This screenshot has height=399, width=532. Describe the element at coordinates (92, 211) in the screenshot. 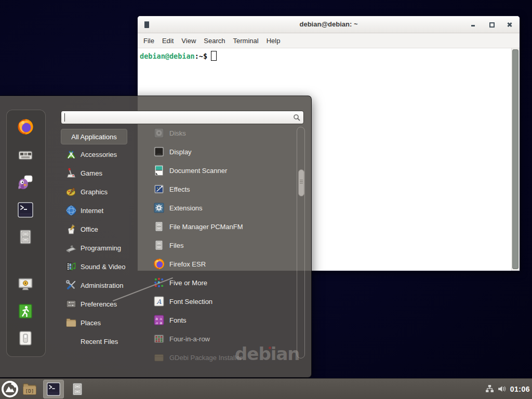

I see `category-label: Internet` at that location.